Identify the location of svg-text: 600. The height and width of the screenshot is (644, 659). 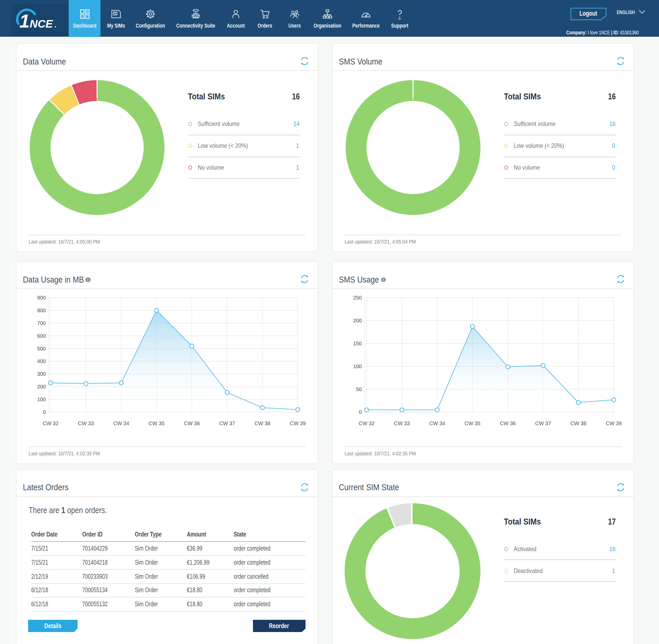
(41, 336).